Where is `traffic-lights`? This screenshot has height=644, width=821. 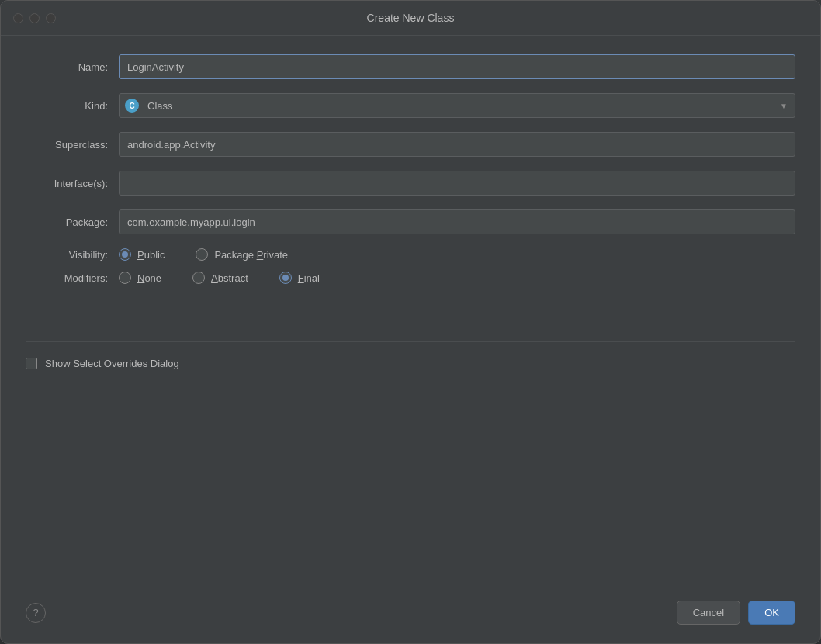 traffic-lights is located at coordinates (34, 19).